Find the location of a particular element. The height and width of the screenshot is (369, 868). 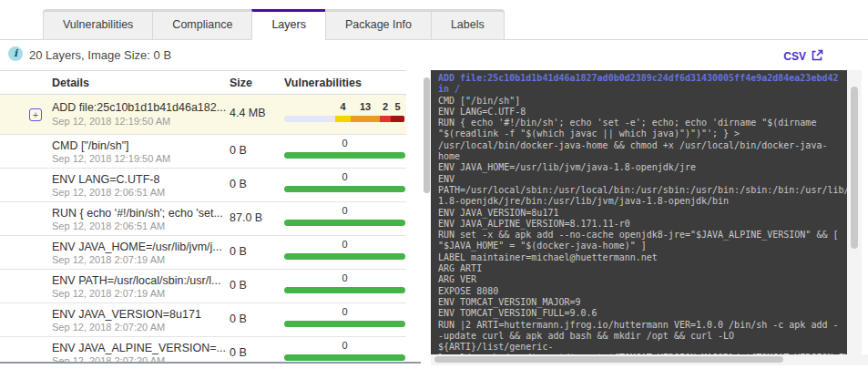

table-row: ENV JAVA_HOME=/usr/lib/jvm/j...Sep 12, 2… is located at coordinates (203, 253).